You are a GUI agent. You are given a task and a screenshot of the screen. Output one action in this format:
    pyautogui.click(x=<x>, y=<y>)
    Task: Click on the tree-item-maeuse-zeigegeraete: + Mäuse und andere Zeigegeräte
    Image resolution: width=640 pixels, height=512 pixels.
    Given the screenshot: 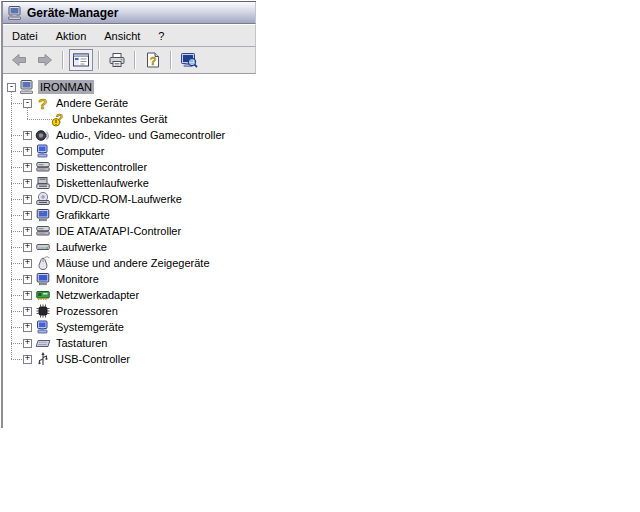 What is the action you would take?
    pyautogui.click(x=130, y=263)
    